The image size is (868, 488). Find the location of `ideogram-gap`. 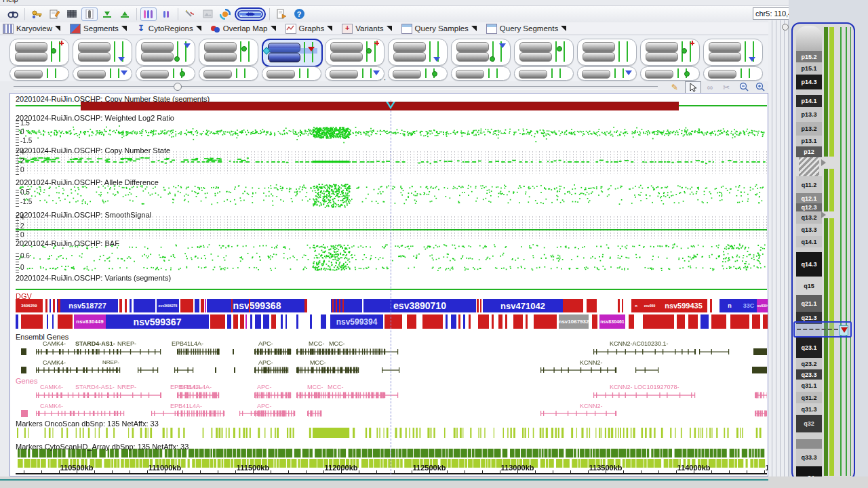

ideogram-gap is located at coordinates (809, 436).